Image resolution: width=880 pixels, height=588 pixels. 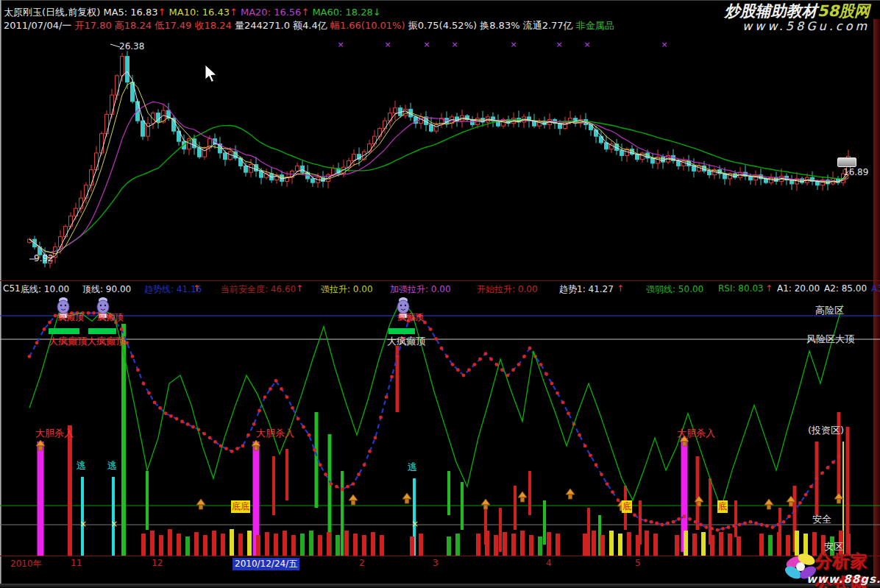 What do you see at coordinates (675, 290) in the screenshot?
I see `indicator-value: 强弱线: 50.00` at bounding box center [675, 290].